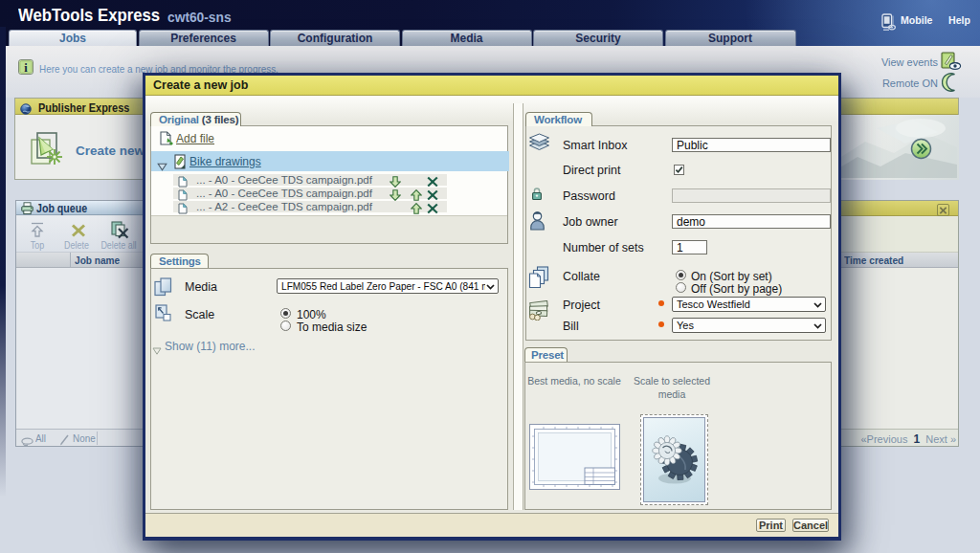 Image resolution: width=980 pixels, height=553 pixels. I want to click on preset-scale-thumbnail-selected, so click(674, 459).